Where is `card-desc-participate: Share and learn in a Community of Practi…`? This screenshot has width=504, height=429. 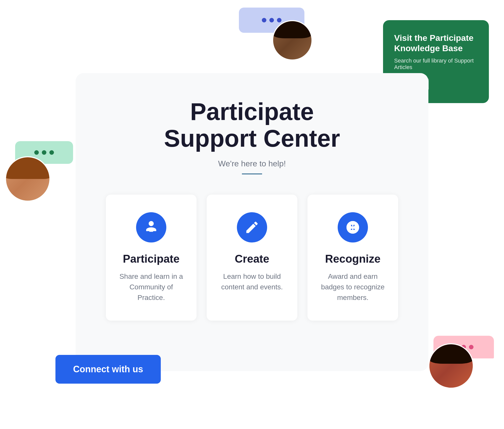 card-desc-participate: Share and learn in a Community of Practi… is located at coordinates (151, 287).